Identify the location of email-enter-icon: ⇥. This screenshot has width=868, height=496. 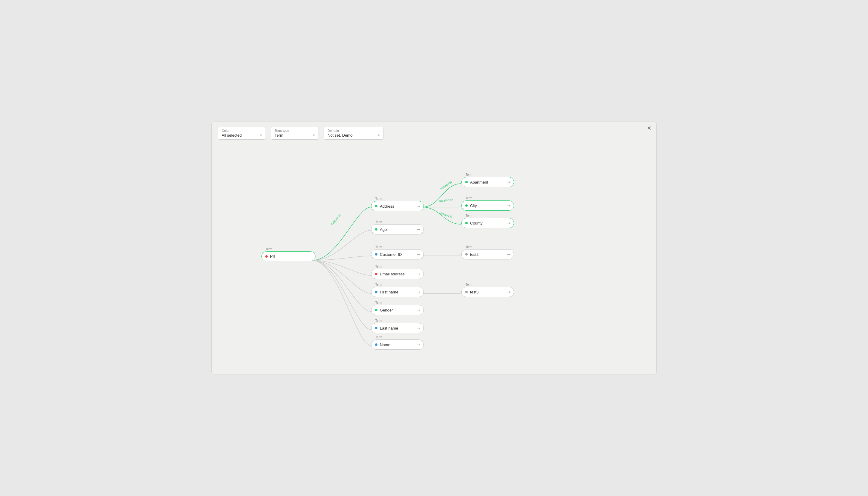
(419, 274).